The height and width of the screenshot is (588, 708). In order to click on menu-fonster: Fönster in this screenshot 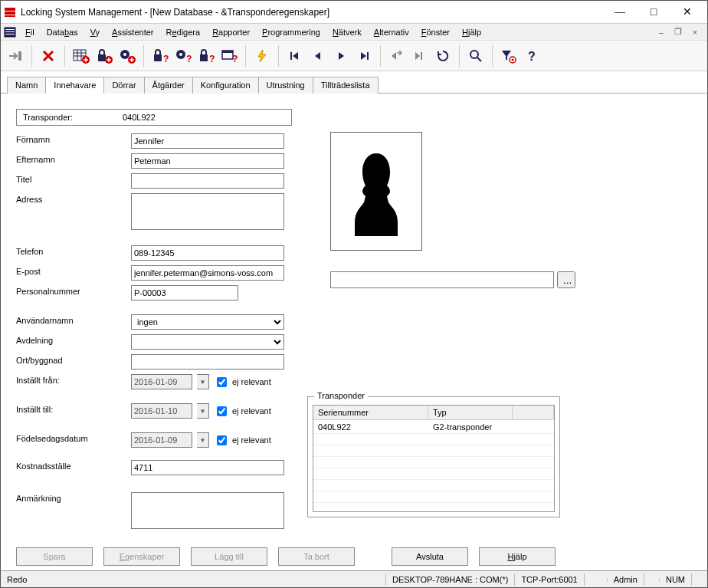, I will do `click(435, 32)`.